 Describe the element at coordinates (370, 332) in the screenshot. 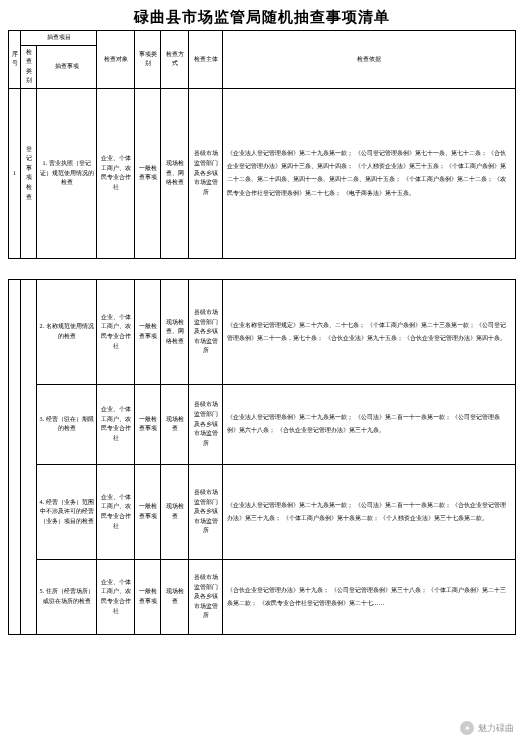

I see `cell-basis: 《企业名称登记管理规定》第二十六条、二十七条； 《个体工商户条例》第二十三条第一…` at that location.